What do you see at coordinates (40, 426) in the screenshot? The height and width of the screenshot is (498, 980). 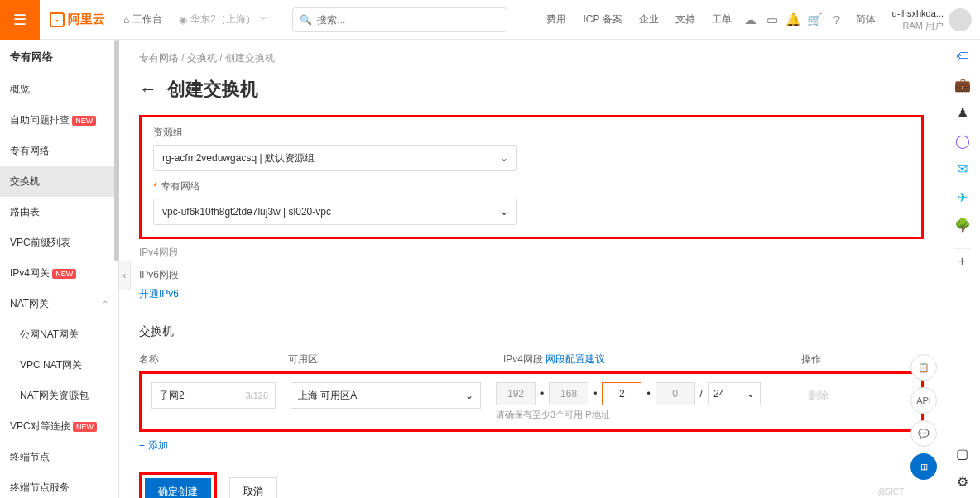 I see `sidebar-item-label: VPC对等连接` at bounding box center [40, 426].